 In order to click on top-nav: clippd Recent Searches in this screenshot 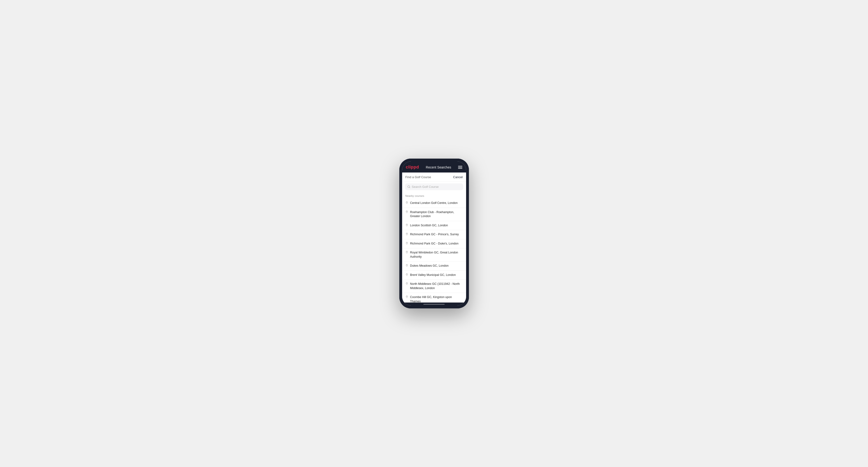, I will do `click(434, 167)`.